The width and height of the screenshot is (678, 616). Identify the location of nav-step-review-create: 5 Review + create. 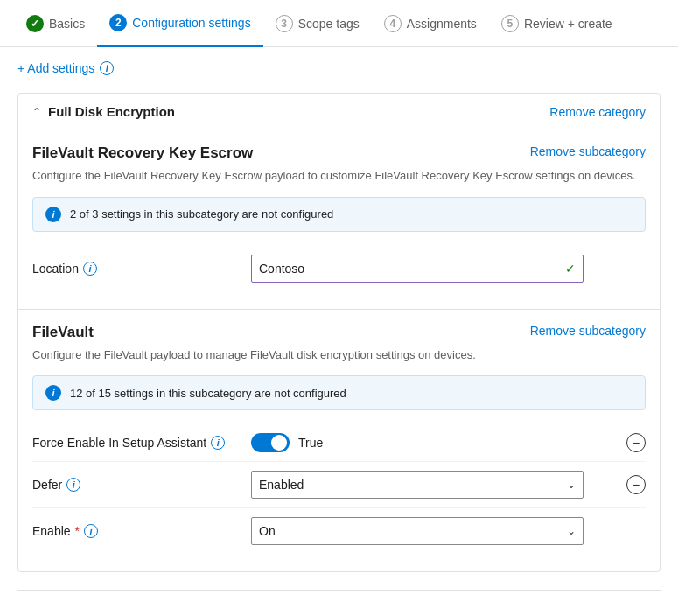
(556, 24).